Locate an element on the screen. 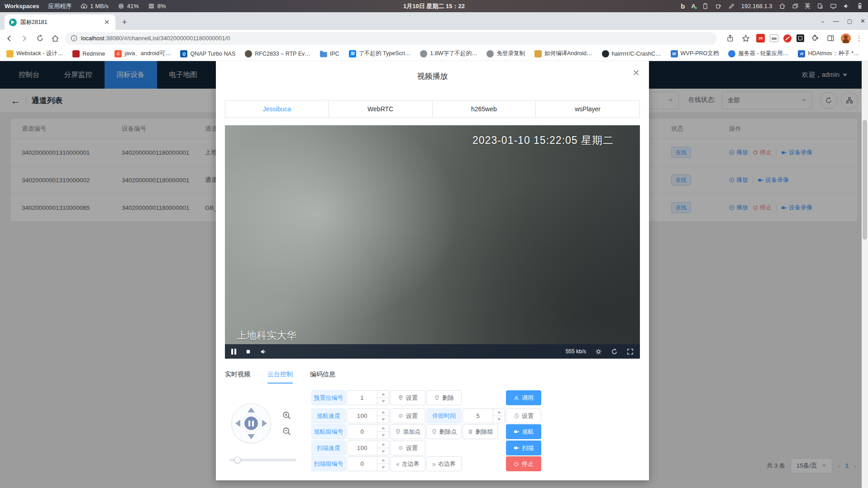 This screenshot has height=488, width=868. stop-playback-icon is located at coordinates (248, 352).